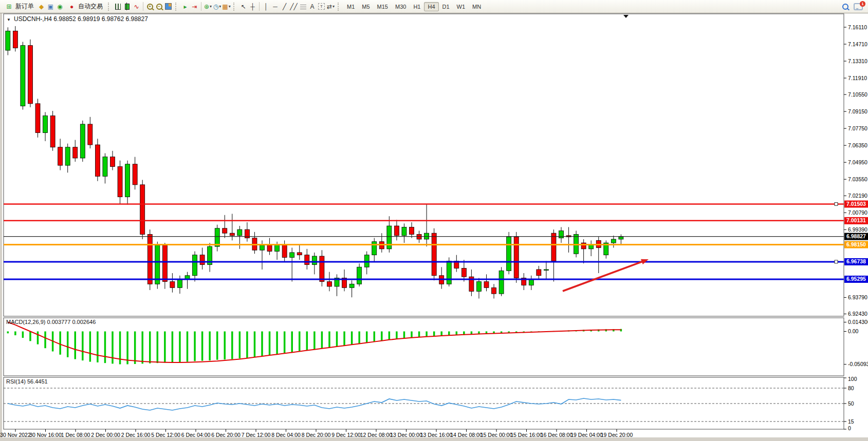 The image size is (868, 441). Describe the element at coordinates (350, 7) in the screenshot. I see `tab-timeframe-m1: M1` at that location.